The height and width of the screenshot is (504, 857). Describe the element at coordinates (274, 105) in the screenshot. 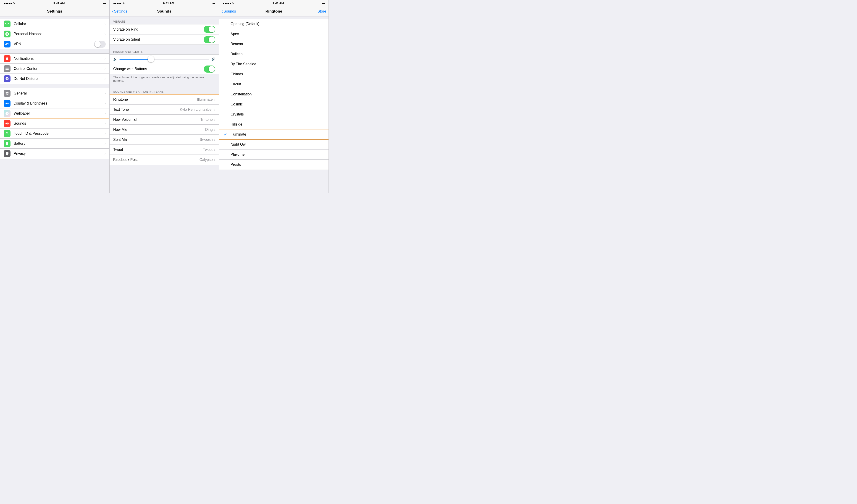

I see `ringtone-scroll: Opening (Default) Apex Beacon Bulletin` at that location.